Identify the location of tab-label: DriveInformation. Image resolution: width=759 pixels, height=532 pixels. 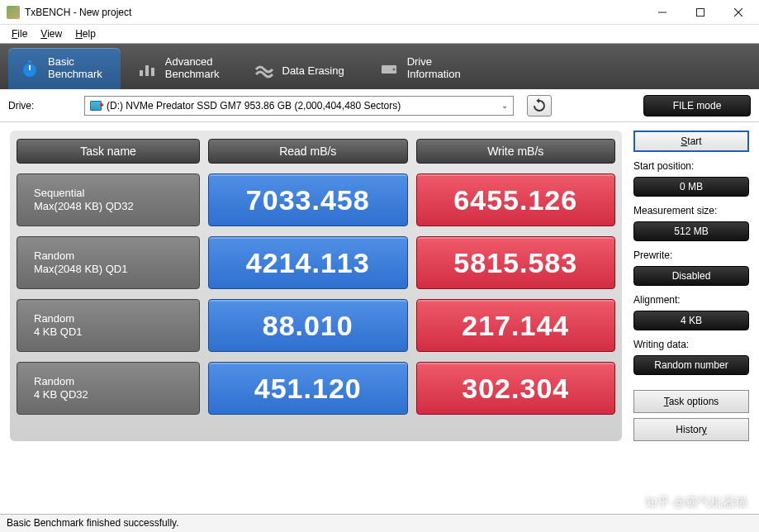
(434, 69).